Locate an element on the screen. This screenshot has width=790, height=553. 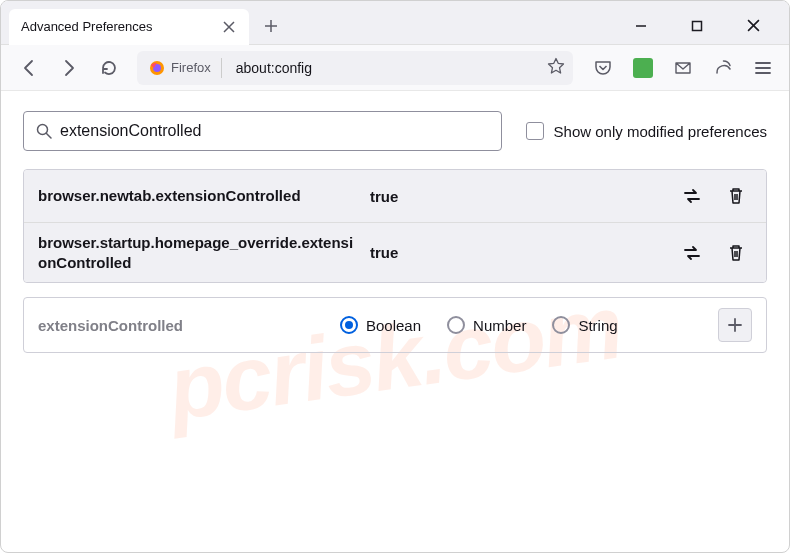
show-modified-checkbox: Show only modified preferences is located at coordinates (646, 131).